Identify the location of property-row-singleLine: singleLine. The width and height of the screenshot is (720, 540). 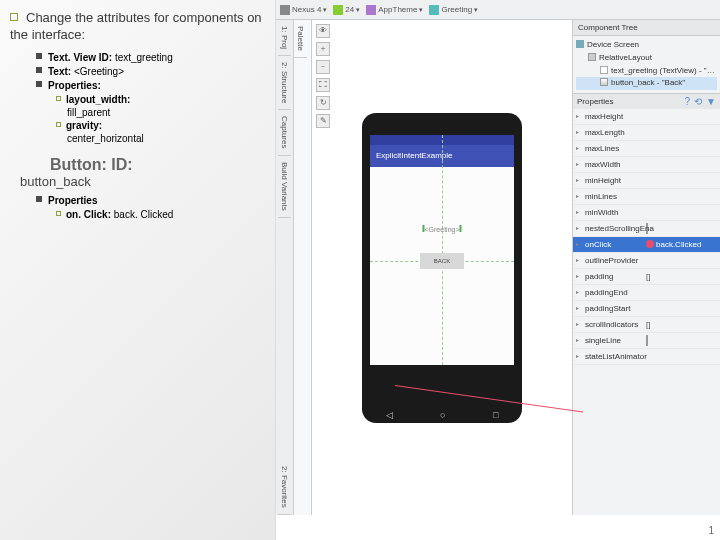
(646, 341).